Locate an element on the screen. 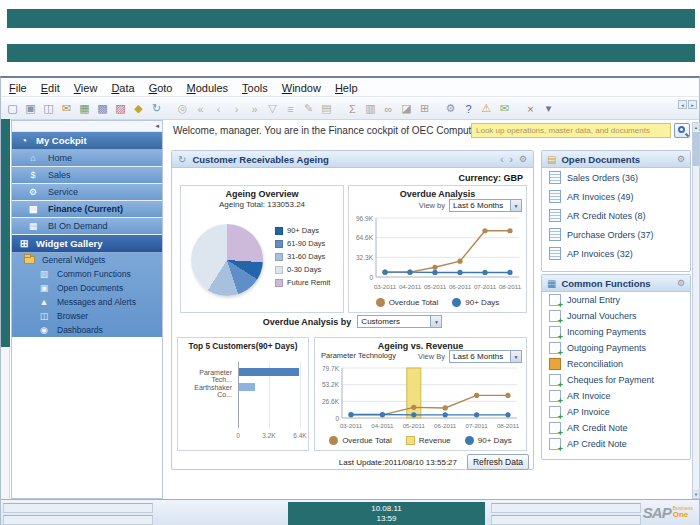 The image size is (700, 525). ageing-pie-chart is located at coordinates (227, 260).